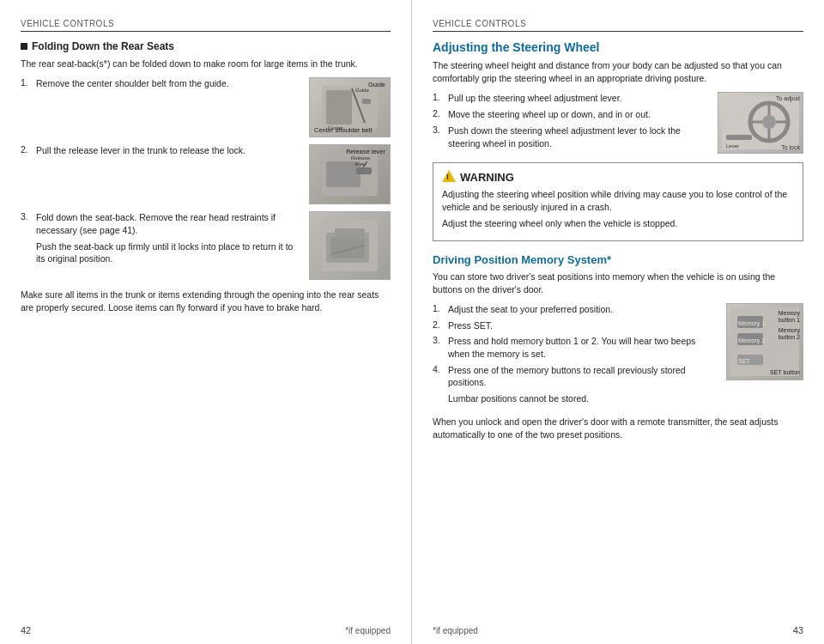 Image resolution: width=824 pixels, height=644 pixels. I want to click on steering-photo: Lever To adjust To lock, so click(760, 123).